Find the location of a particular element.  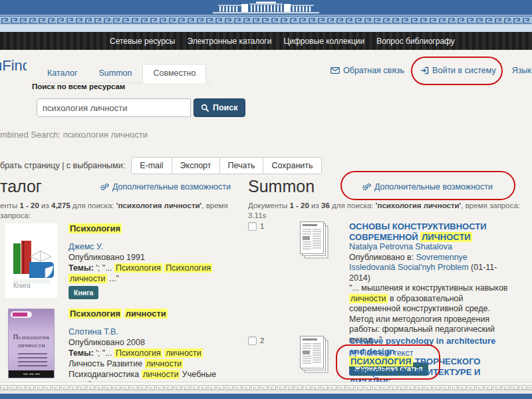

published-in-line: Опубликовано в: Sovremennye Issledovaniâ… is located at coordinates (431, 269).